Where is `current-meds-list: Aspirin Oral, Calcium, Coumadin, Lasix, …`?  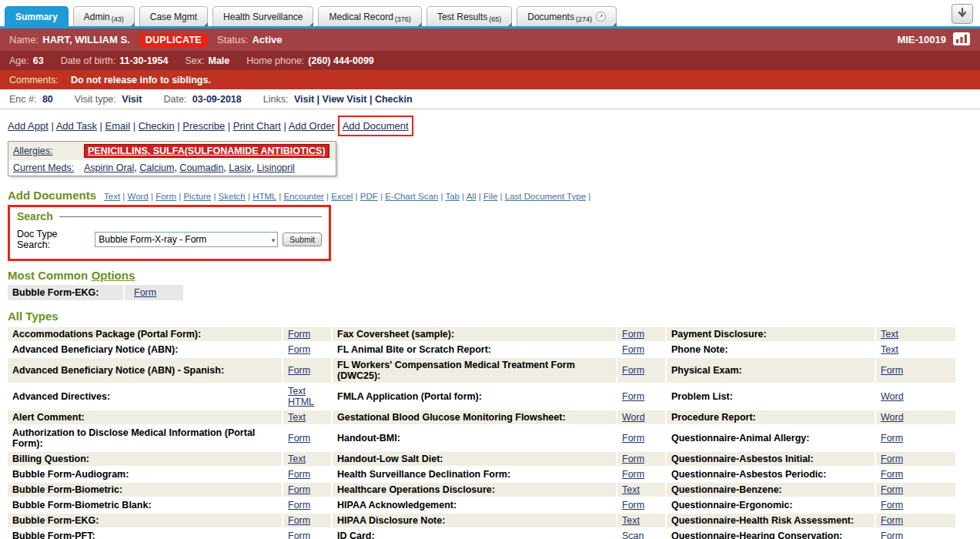
current-meds-list: Aspirin Oral, Calcium, Coumadin, Lasix, … is located at coordinates (189, 168).